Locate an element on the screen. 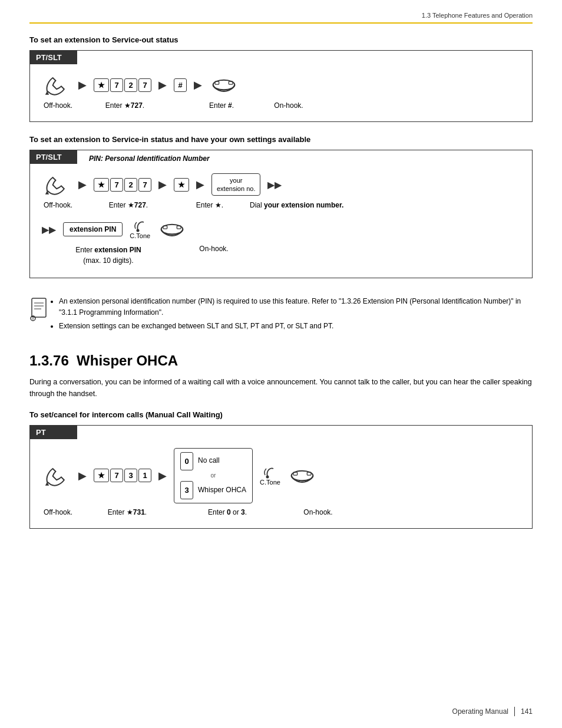 The height and width of the screenshot is (728, 562). chapter-name: Whisper OHCA is located at coordinates (127, 361).